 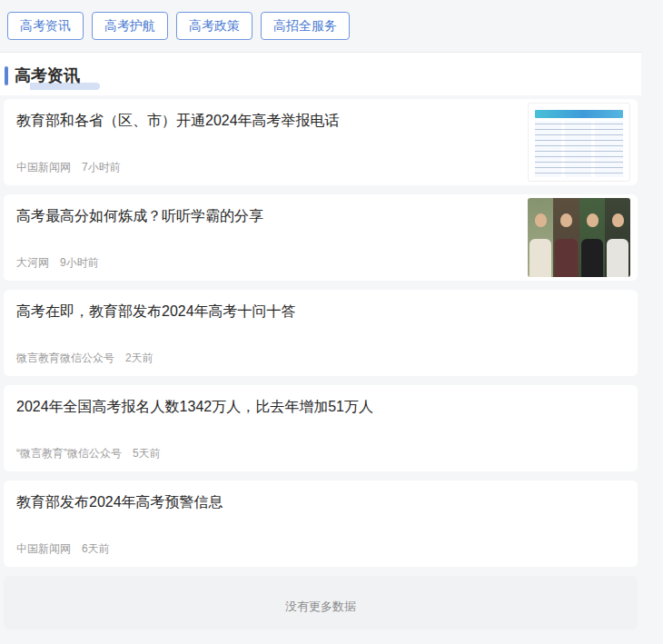 What do you see at coordinates (214, 25) in the screenshot?
I see `tab-gaokao-zhengce: 高考政策` at bounding box center [214, 25].